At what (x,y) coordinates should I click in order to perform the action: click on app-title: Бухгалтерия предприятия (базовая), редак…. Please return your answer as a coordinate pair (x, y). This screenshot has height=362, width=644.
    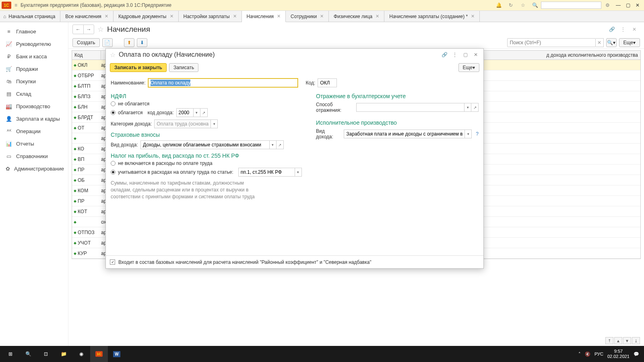
    Looking at the image, I should click on (96, 5).